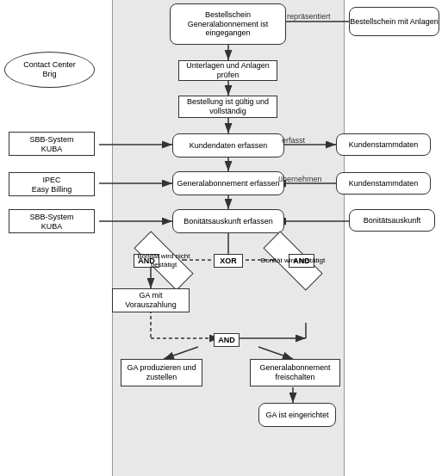  I want to click on ga-eingerichtet: GA ist eingerichtet, so click(297, 415).